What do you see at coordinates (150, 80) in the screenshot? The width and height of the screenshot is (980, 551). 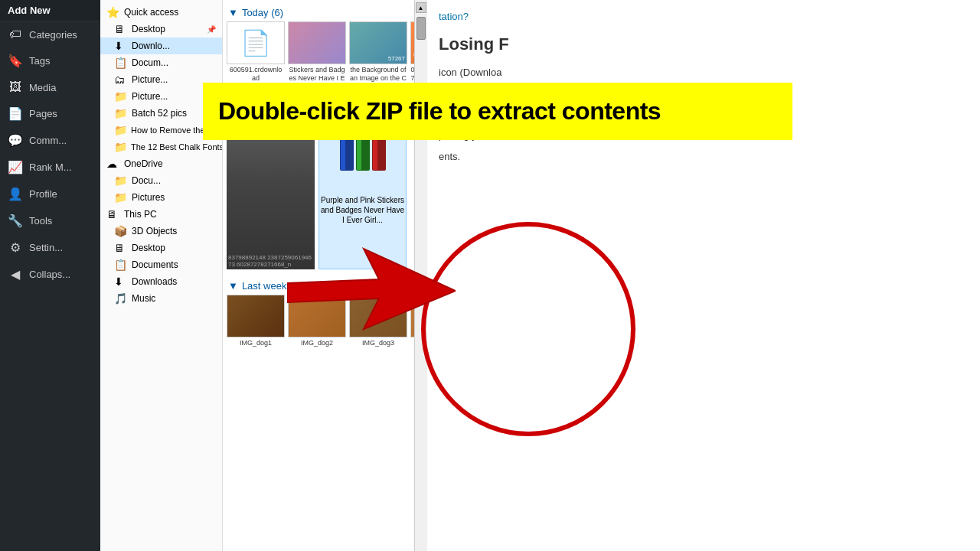 I see `tree-item-label: Picture...` at bounding box center [150, 80].